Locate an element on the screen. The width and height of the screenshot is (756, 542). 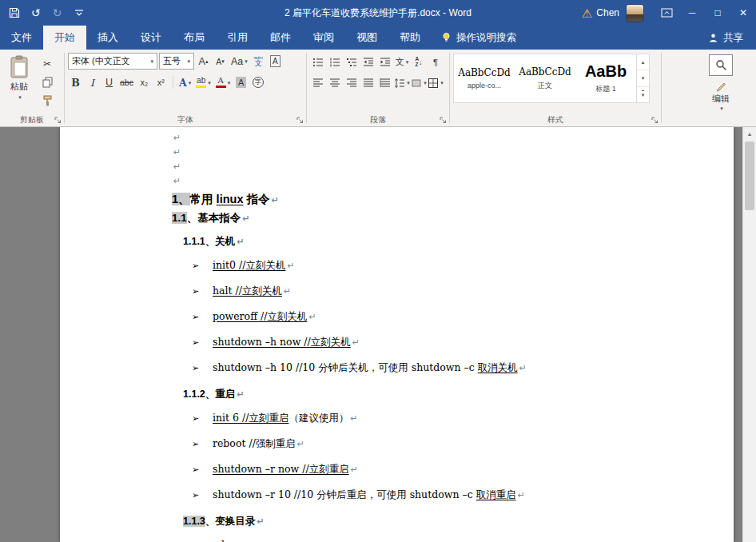
heading-2: 1.1、基本指令↵ is located at coordinates (452, 219).